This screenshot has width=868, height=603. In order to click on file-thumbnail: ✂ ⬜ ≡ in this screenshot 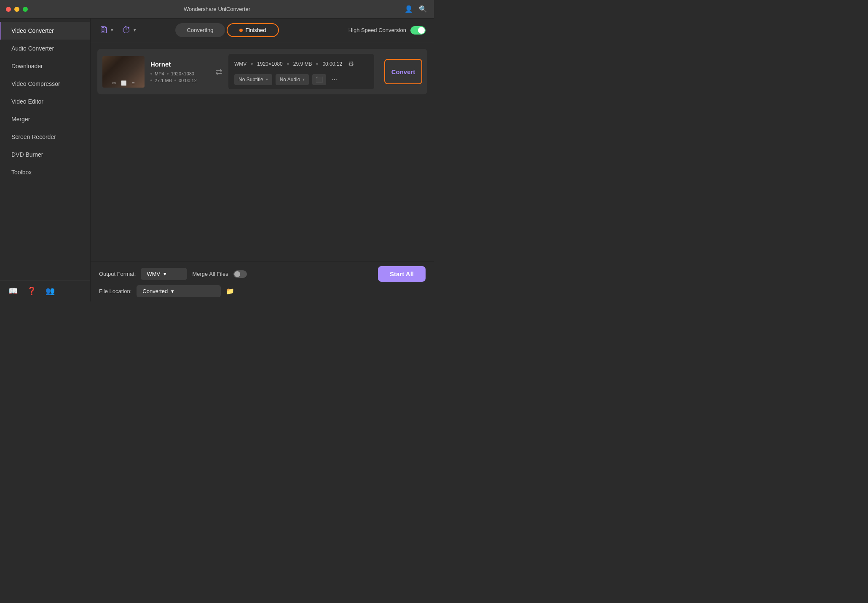, I will do `click(123, 72)`.